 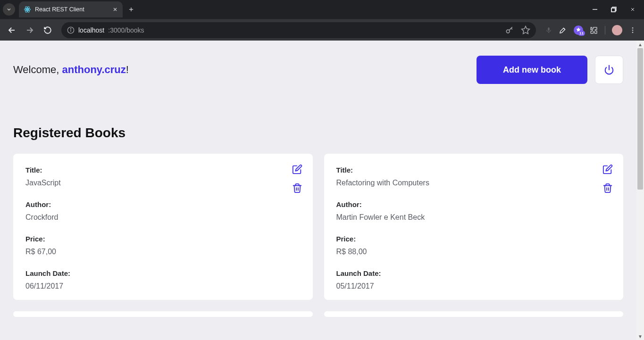 What do you see at coordinates (578, 30) in the screenshot?
I see `extension-badge-icon: 11` at bounding box center [578, 30].